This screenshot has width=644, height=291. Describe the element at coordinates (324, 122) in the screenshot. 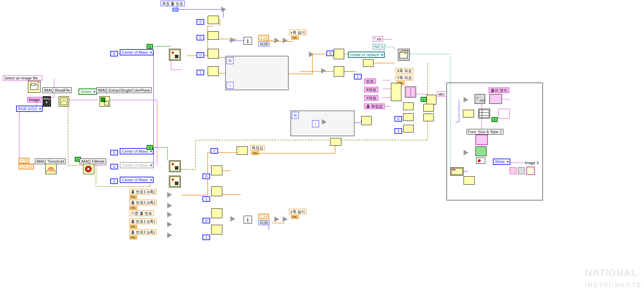

I see `increment-mid-icon` at that location.